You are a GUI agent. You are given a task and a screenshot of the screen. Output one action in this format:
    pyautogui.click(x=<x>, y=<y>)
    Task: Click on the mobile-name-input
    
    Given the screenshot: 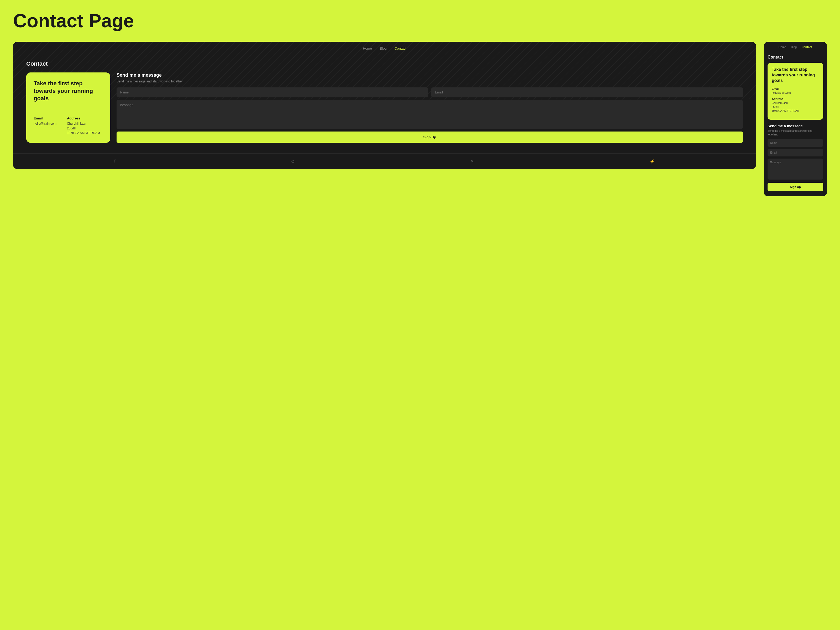 What is the action you would take?
    pyautogui.click(x=795, y=143)
    